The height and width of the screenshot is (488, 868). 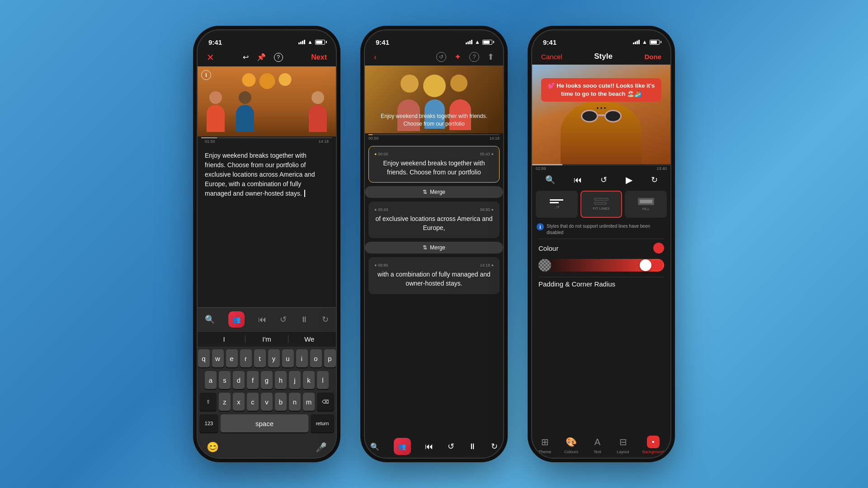 I want to click on skip-forward-icon: ↻, so click(x=326, y=319).